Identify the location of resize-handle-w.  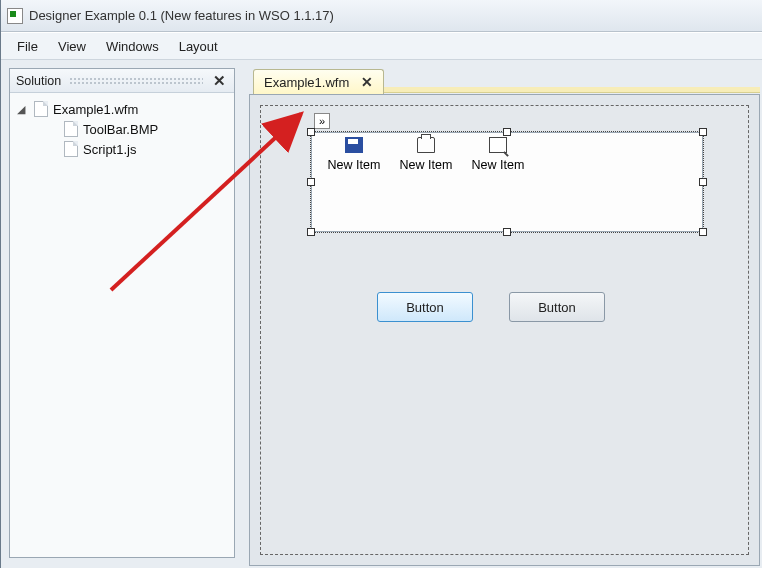
(311, 182).